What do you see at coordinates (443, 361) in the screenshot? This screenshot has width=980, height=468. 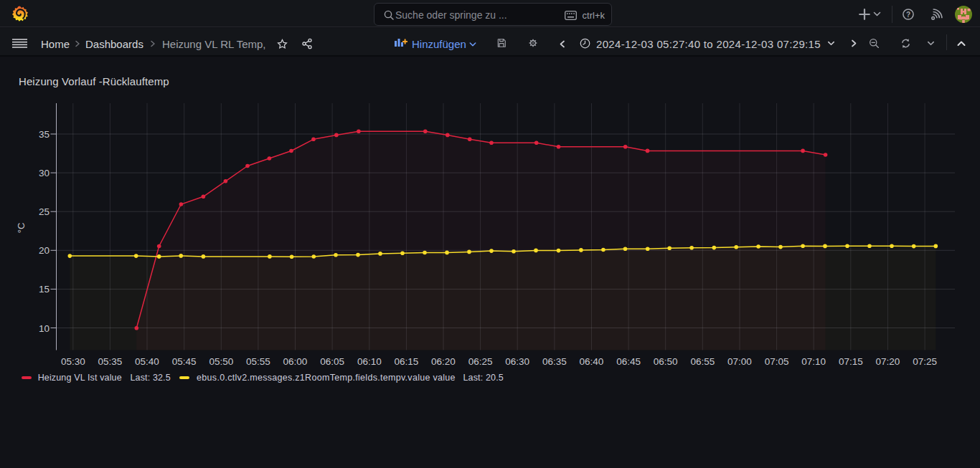 I see `svg-text: 06:20` at bounding box center [443, 361].